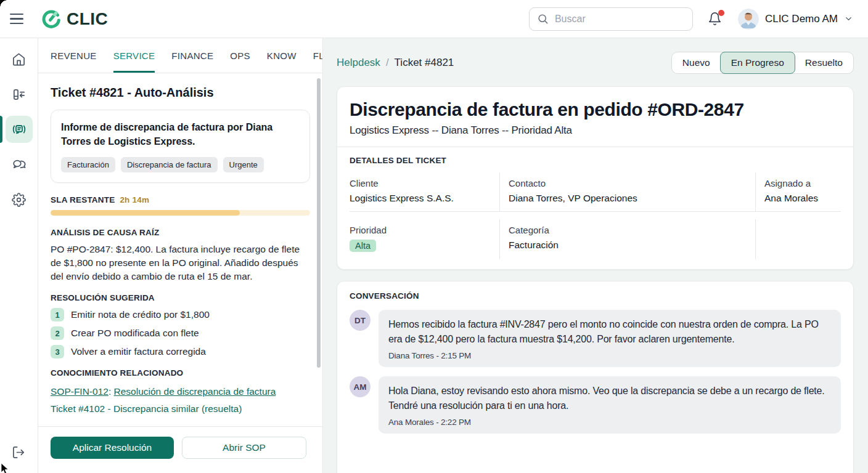 The width and height of the screenshot is (868, 473). I want to click on details-heading: DETALLES DEL TICKET, so click(596, 160).